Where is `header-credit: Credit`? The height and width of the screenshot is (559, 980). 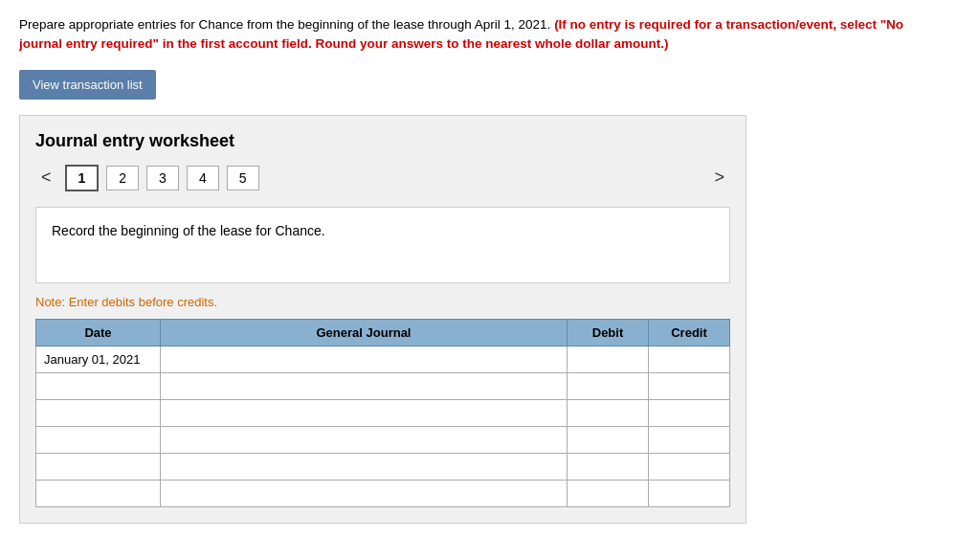
header-credit: Credit is located at coordinates (689, 332).